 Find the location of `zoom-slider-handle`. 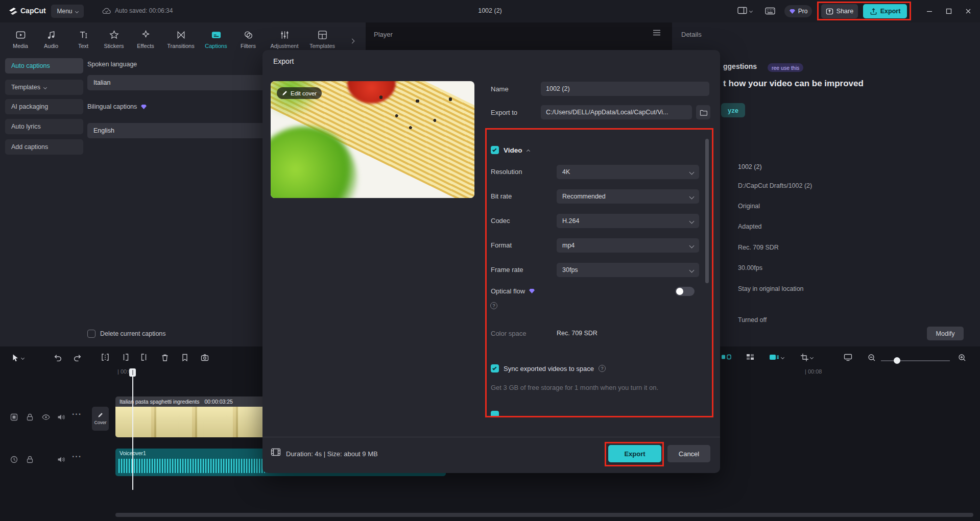

zoom-slider-handle is located at coordinates (897, 360).